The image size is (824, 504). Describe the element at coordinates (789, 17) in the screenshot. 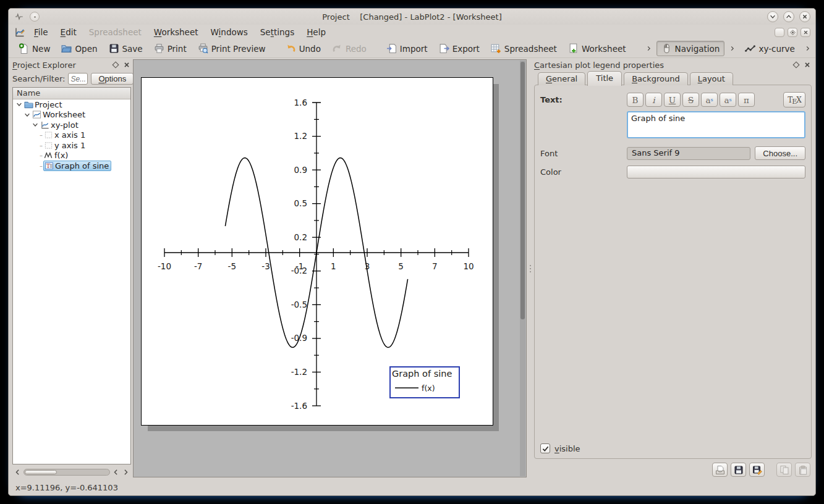

I see `maximize-button` at that location.